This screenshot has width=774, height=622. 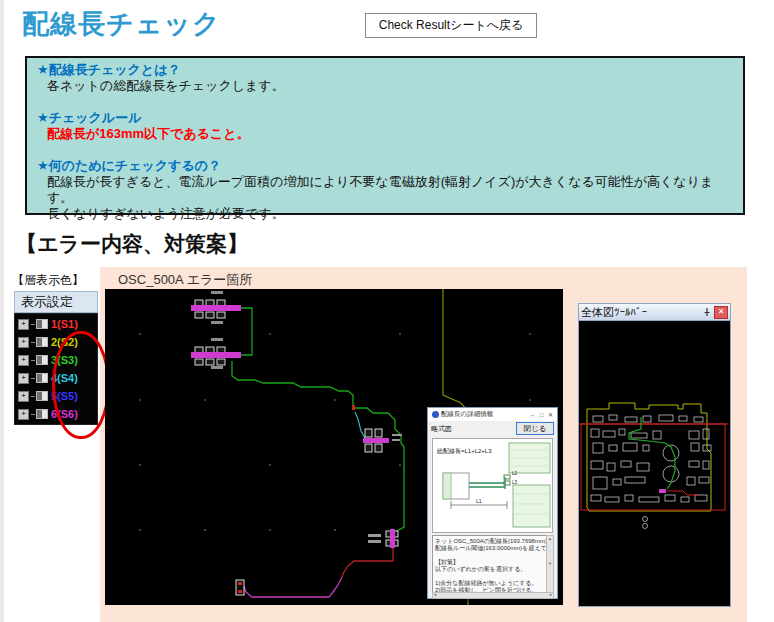 What do you see at coordinates (360, 425) in the screenshot?
I see `cyan-trace` at bounding box center [360, 425].